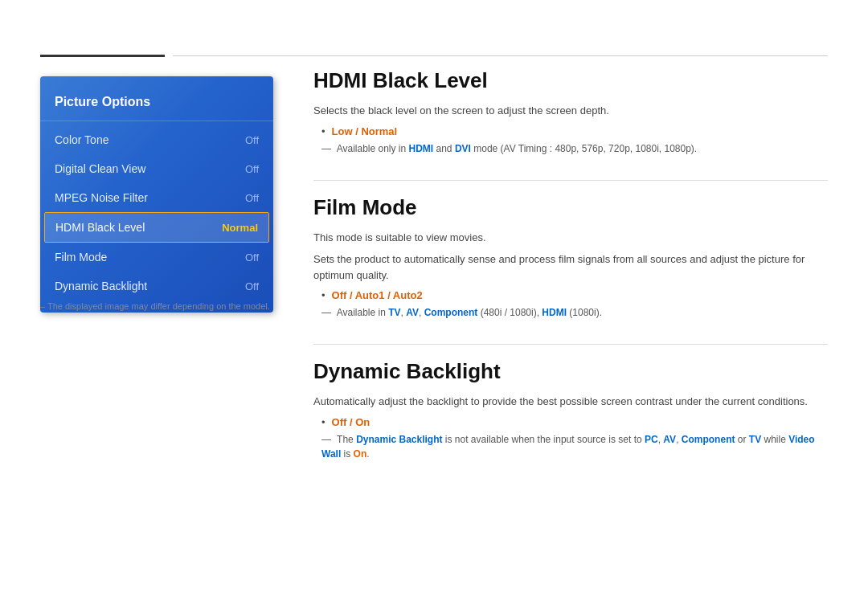 The width and height of the screenshot is (868, 613). What do you see at coordinates (157, 257) in the screenshot?
I see `sidebar-item-film-mode: Film Mode Off` at bounding box center [157, 257].